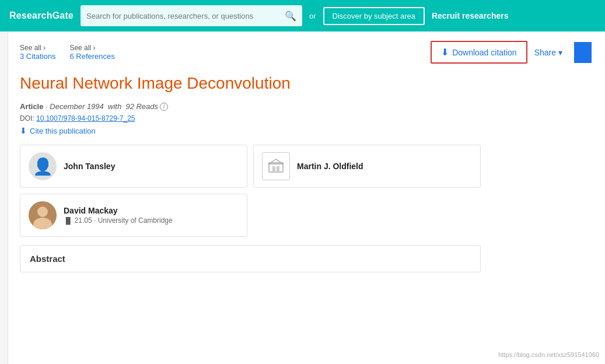 The image size is (605, 364). I want to click on author-info-martin-oldfield: Martin J. Oldfield, so click(330, 166).